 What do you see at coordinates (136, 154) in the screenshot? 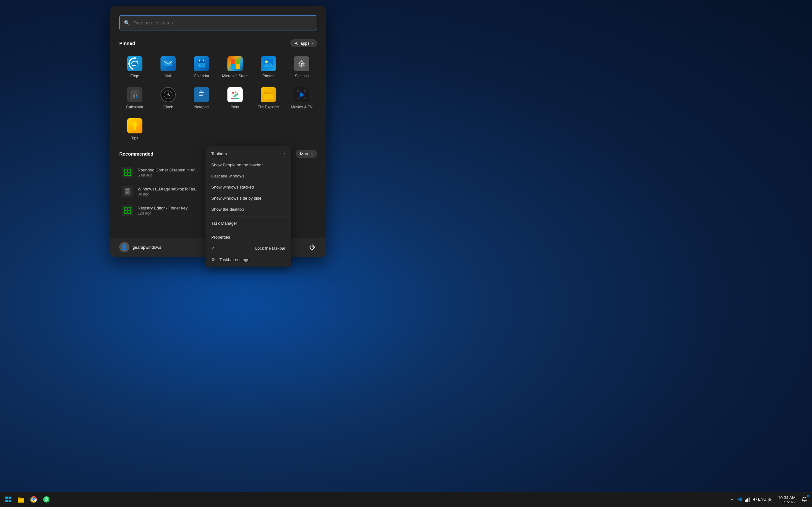
I see `recommended-title: Recommended` at bounding box center [136, 154].